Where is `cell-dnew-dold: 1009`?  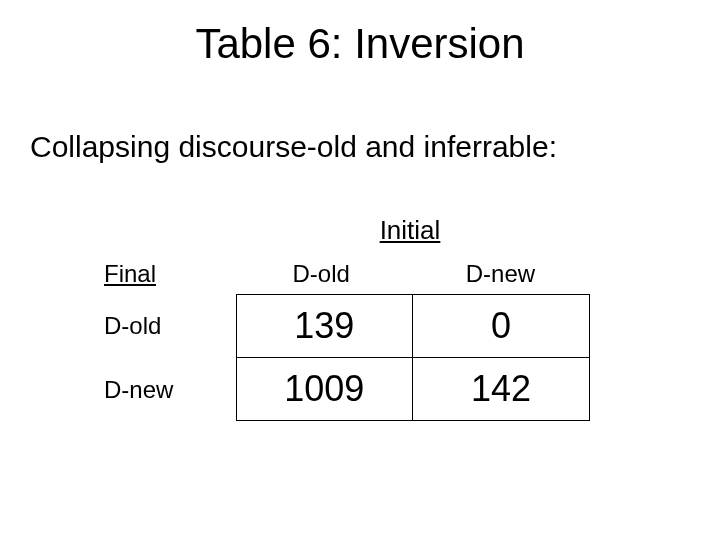
cell-dnew-dold: 1009 is located at coordinates (324, 390).